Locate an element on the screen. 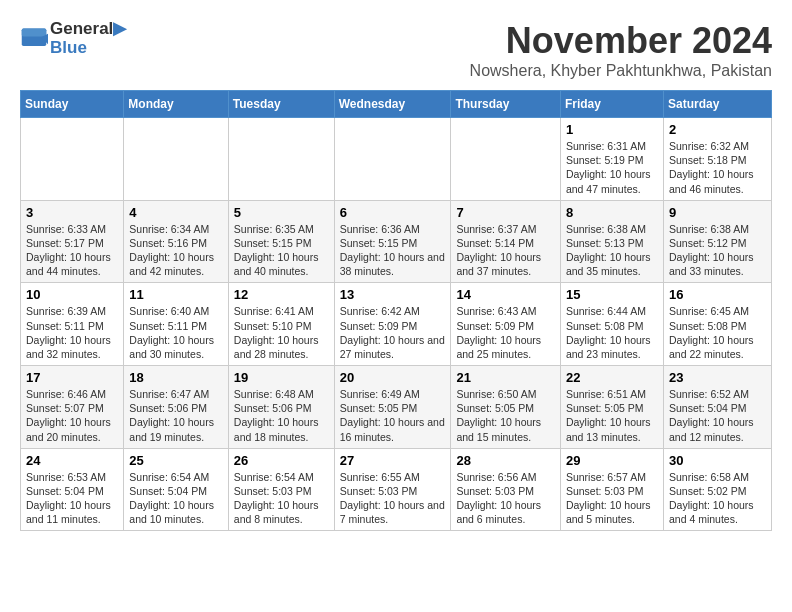  day-info: Sunrise: 6:44 AM Sunset: 5:08 PM Dayligh… is located at coordinates (612, 332).